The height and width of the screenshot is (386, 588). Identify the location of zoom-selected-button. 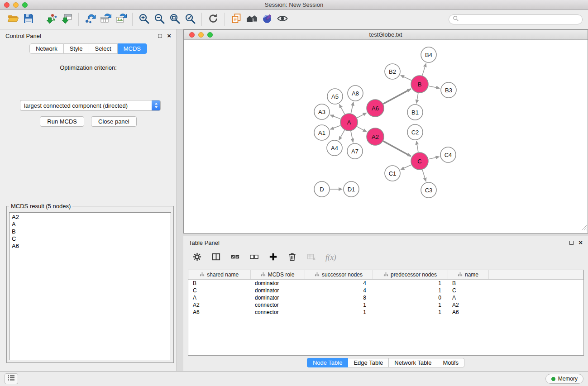
(190, 19).